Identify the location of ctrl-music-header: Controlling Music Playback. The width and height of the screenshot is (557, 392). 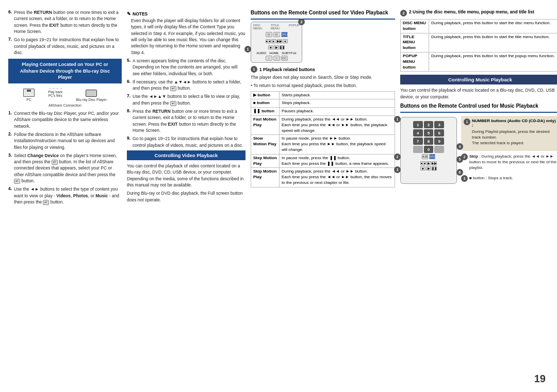
(479, 79).